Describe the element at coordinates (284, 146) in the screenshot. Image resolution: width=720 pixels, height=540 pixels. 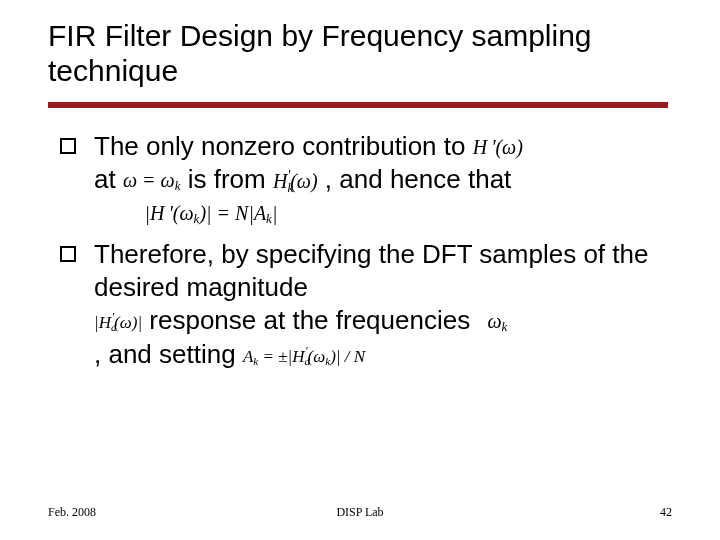
I see `bullet-1-text-1: The only nonzero contribution to` at that location.